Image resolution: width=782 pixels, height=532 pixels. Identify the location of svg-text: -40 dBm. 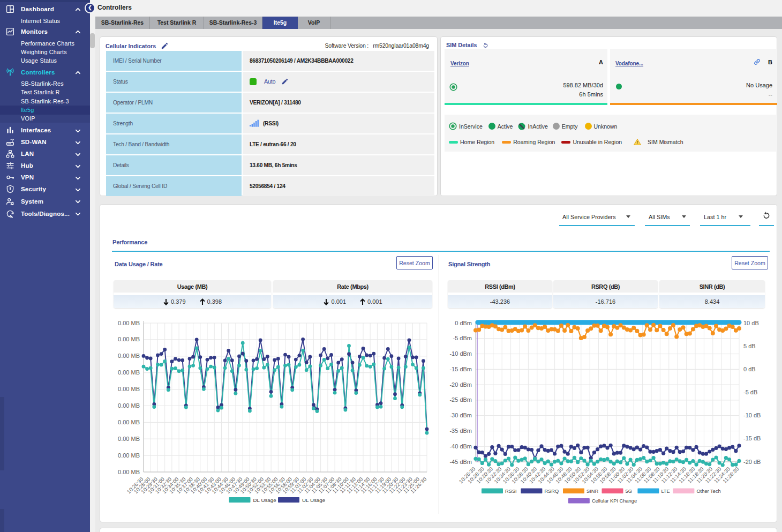
(461, 446).